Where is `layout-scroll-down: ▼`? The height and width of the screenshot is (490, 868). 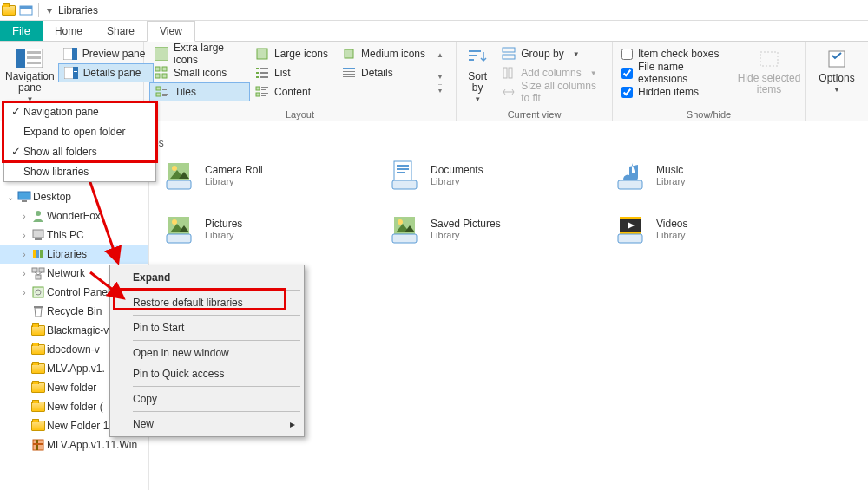
layout-scroll-down: ▼ is located at coordinates (440, 76).